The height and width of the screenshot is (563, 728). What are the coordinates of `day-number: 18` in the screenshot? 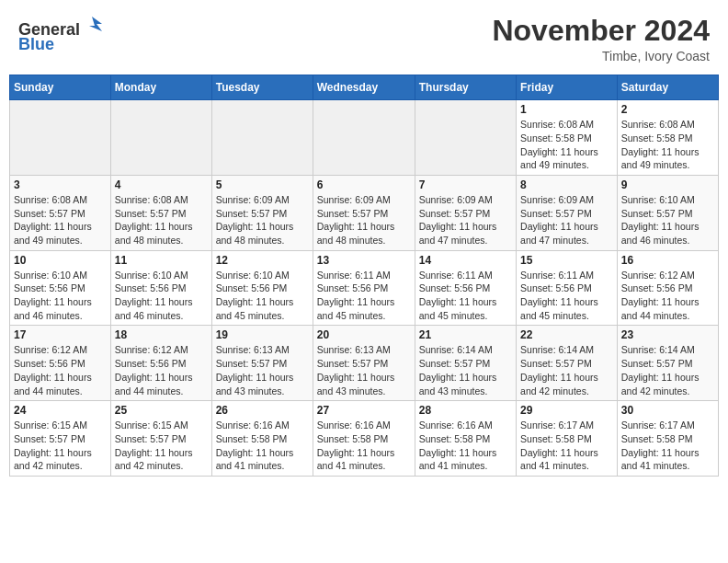 It's located at (162, 335).